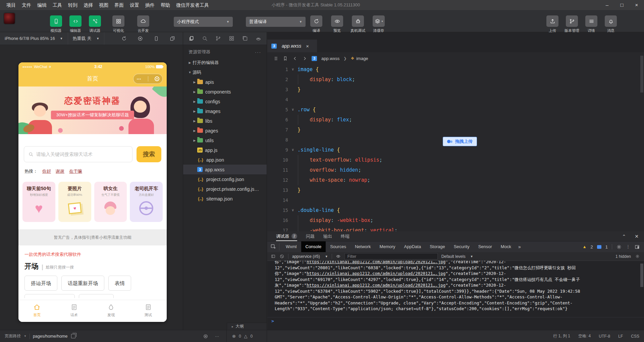 This screenshot has height=342, width=644. Describe the element at coordinates (225, 150) in the screenshot. I see `tree-file: JSapp.js` at that location.